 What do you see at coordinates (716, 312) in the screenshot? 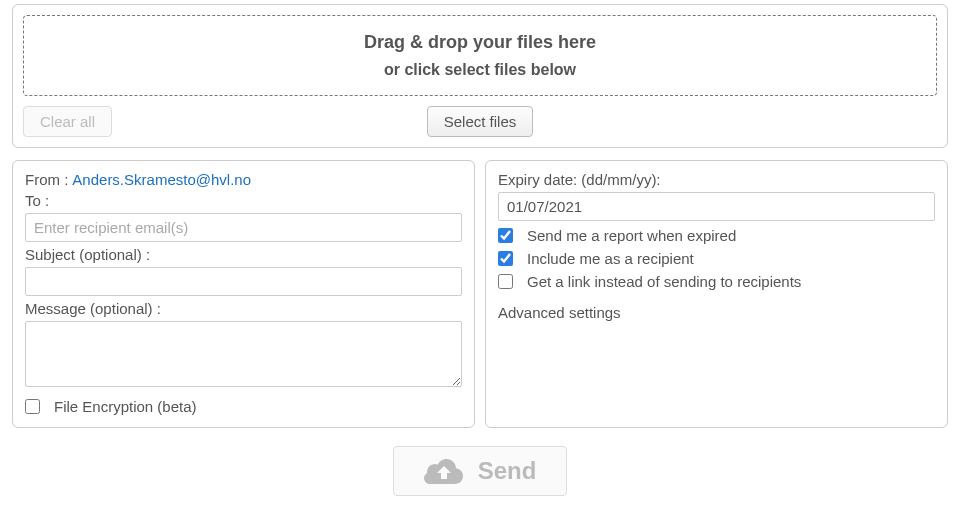
I see `advanced-settings-toggle: Advanced settings` at bounding box center [716, 312].